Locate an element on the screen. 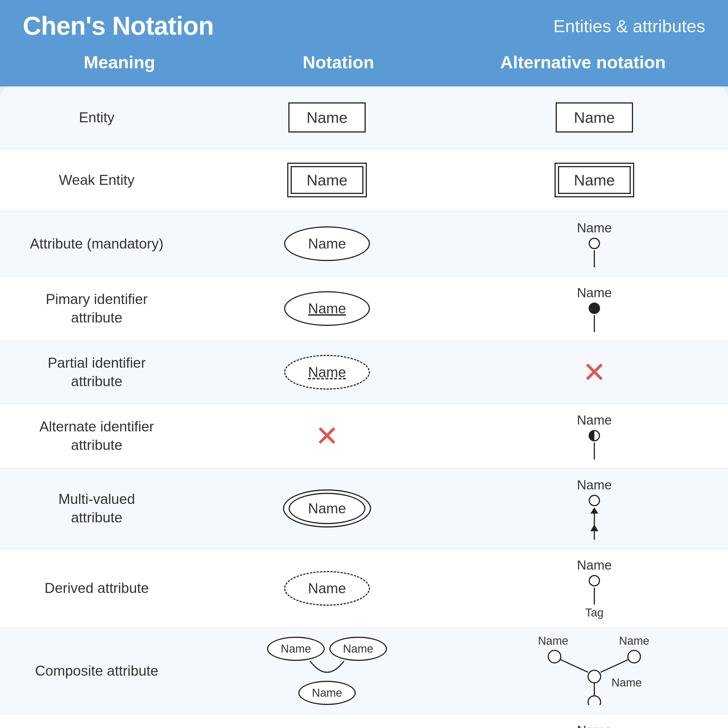 This screenshot has width=728, height=728. weak-entity-outer-notation: Name is located at coordinates (327, 180).